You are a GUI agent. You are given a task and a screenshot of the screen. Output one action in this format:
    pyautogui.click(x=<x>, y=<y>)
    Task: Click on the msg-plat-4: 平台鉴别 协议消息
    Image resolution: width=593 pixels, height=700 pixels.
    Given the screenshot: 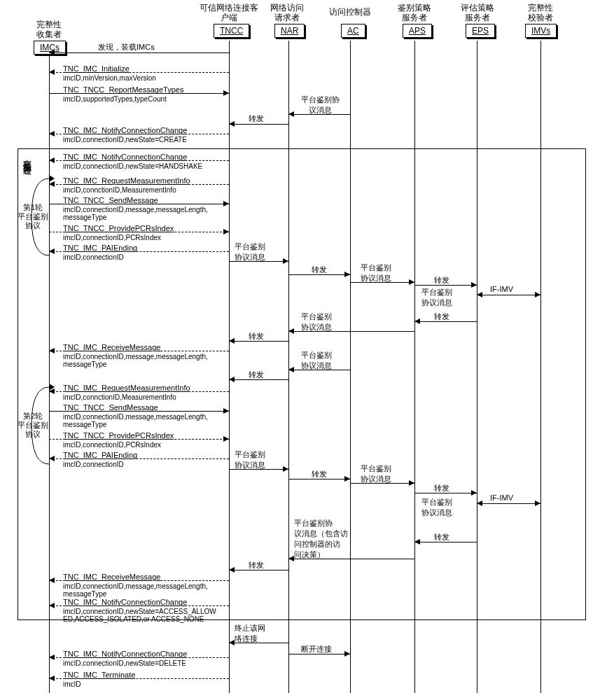 What is the action you would take?
    pyautogui.click(x=437, y=298)
    